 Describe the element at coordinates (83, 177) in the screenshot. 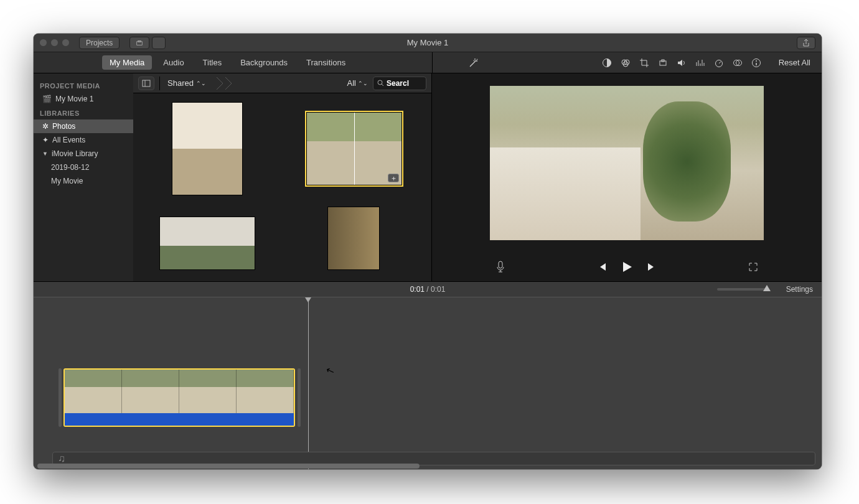

I see `sidebar: PROJECT MEDIA 🎬 My Movie 1 LIBRARIES ✲ P…` at that location.